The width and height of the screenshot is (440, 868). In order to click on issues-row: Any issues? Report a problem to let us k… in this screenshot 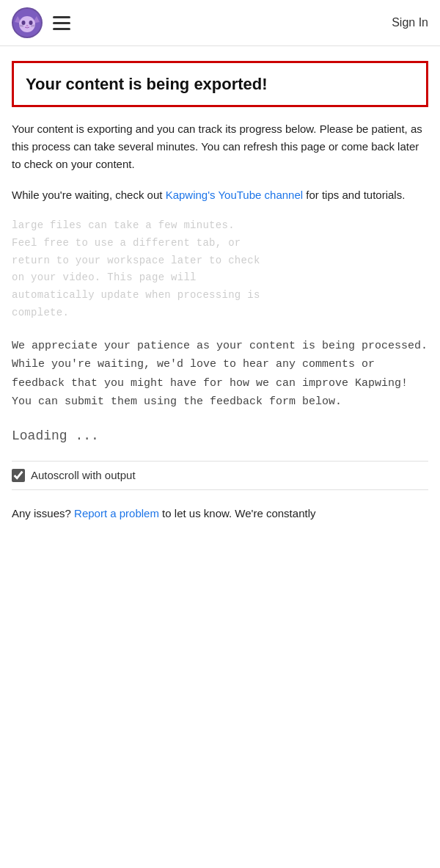, I will do `click(220, 514)`.